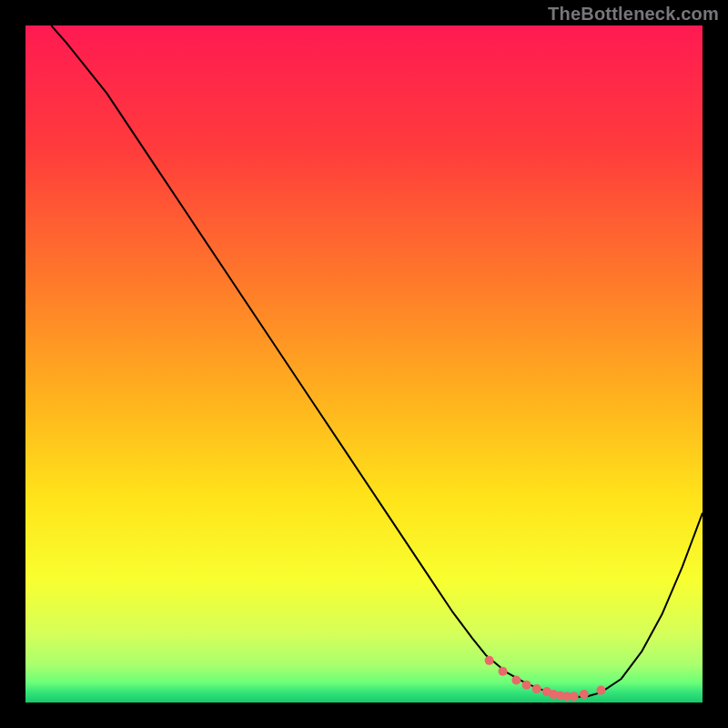 Image resolution: width=728 pixels, height=728 pixels. I want to click on watermark-text: TheBottleneck.com, so click(633, 15).